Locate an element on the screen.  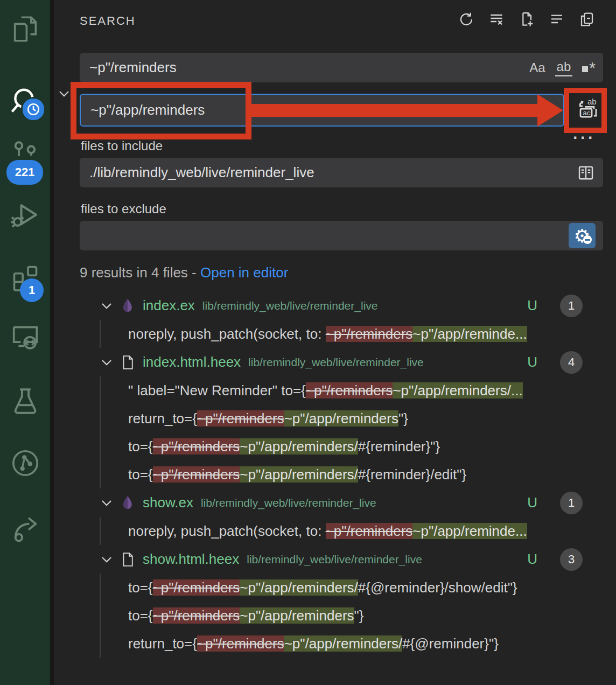
run-debug-icon is located at coordinates (25, 215).